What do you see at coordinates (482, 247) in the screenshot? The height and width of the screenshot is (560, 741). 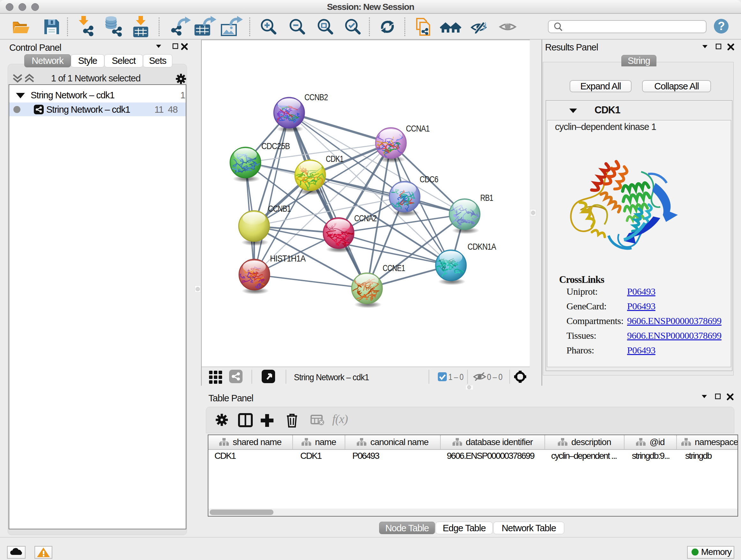 I see `svg-text: CDKN1A` at bounding box center [482, 247].